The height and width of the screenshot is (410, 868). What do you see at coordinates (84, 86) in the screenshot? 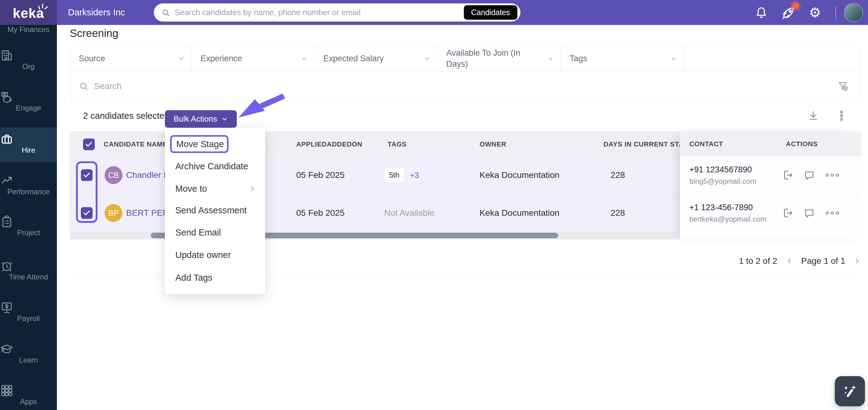
I see `search-icon` at bounding box center [84, 86].